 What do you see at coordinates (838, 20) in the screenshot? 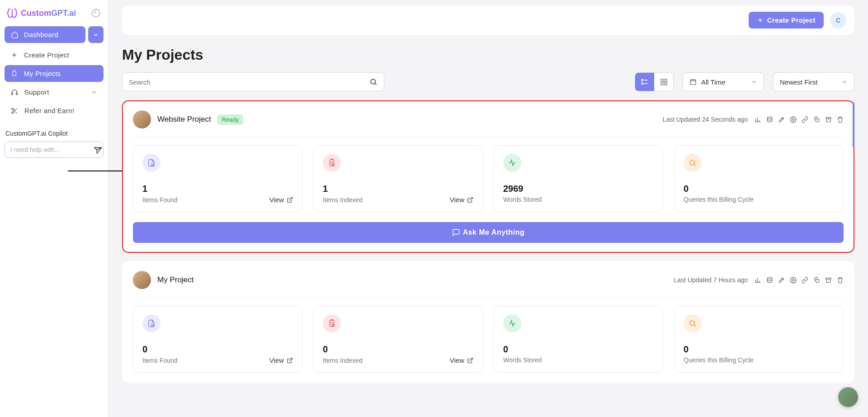
I see `user-avatar: C` at bounding box center [838, 20].